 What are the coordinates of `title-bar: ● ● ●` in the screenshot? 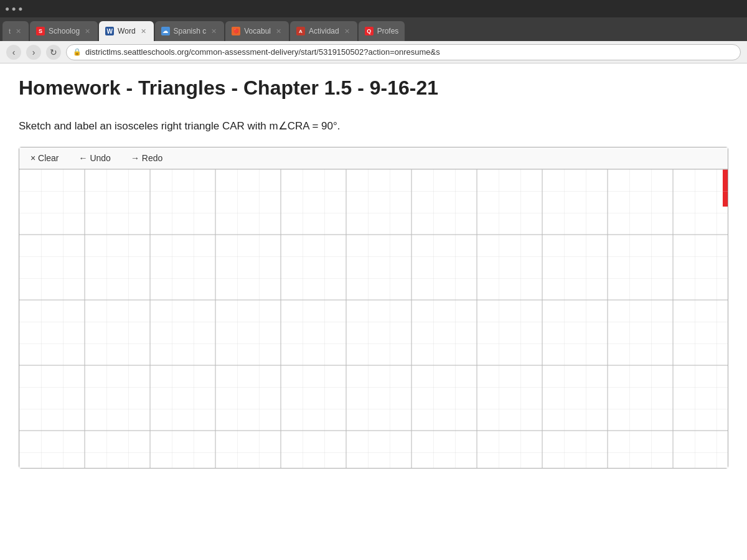 It's located at (374, 9).